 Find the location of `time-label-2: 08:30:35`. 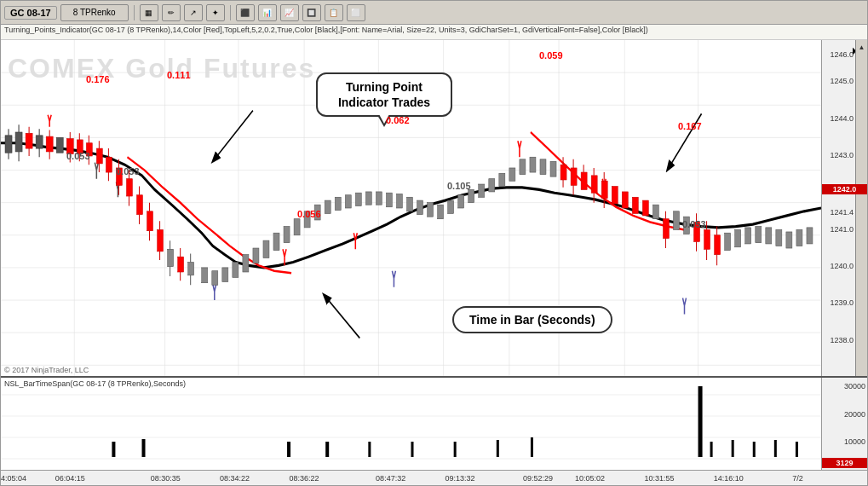

time-label-2: 08:30:35 is located at coordinates (165, 478).